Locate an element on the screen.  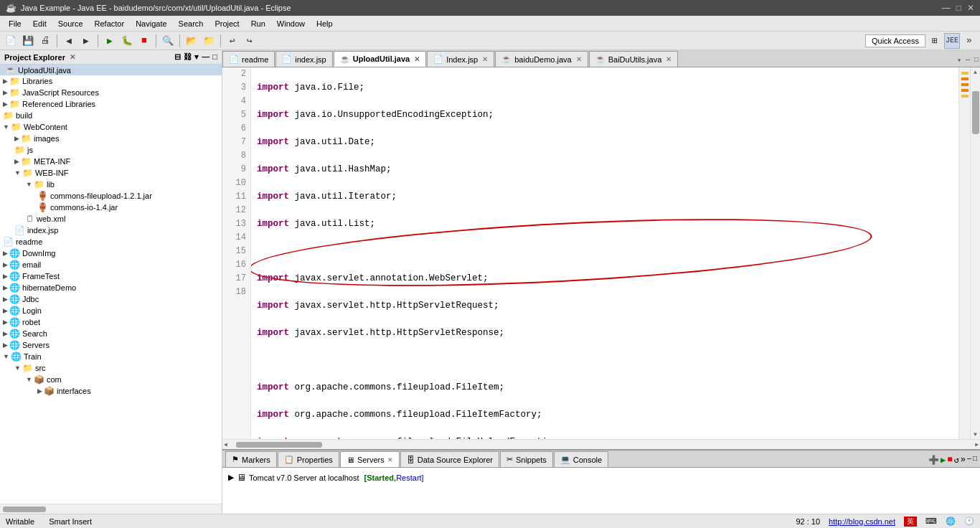
tree-item-uploadutil: ☕ UploadUtil.java is located at coordinates (110, 70).